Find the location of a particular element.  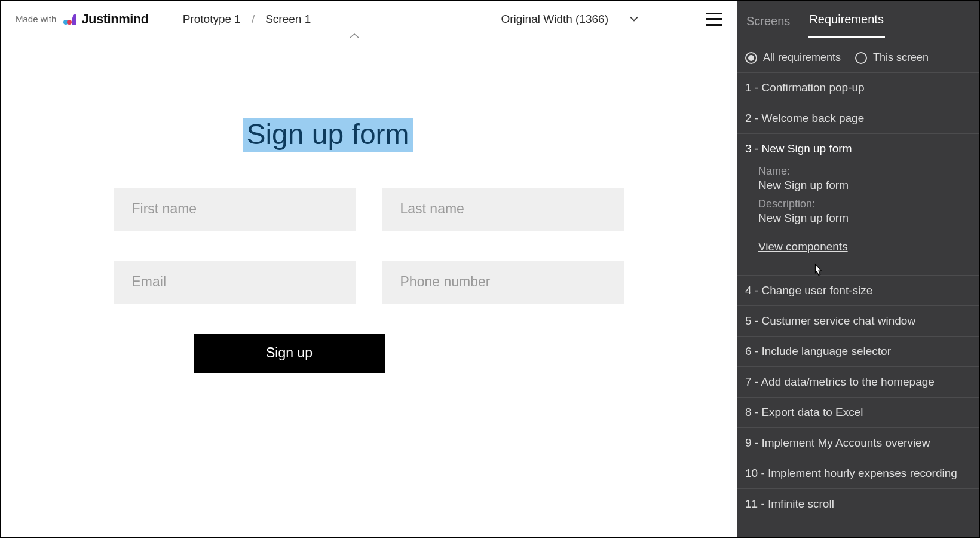

tab-screens: Screens is located at coordinates (768, 22).